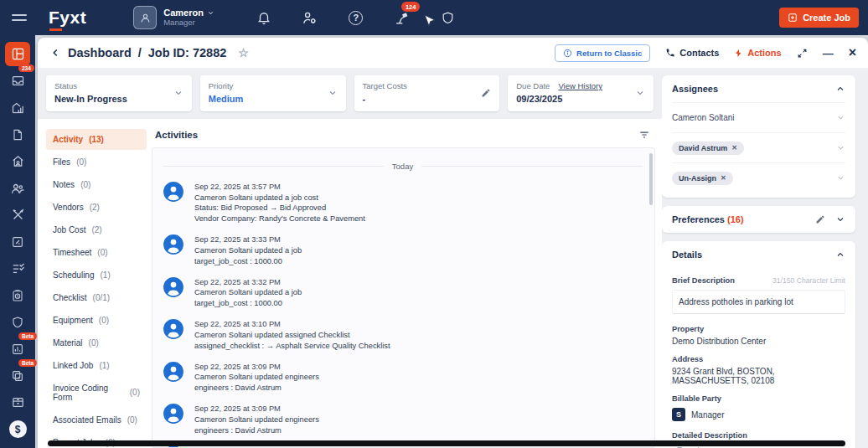  What do you see at coordinates (18, 107) in the screenshot?
I see `sidebar-item-properties` at bounding box center [18, 107].